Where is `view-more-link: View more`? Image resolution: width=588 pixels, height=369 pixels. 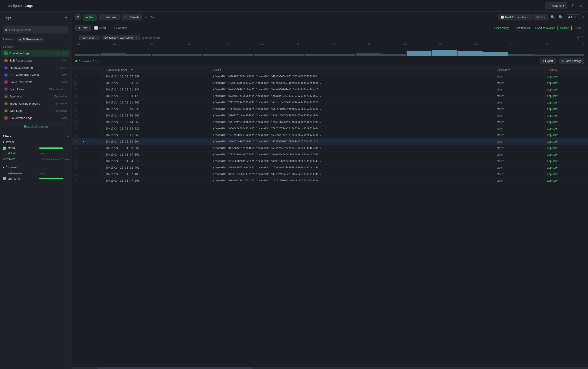
view-more-link: View more is located at coordinates (9, 159).